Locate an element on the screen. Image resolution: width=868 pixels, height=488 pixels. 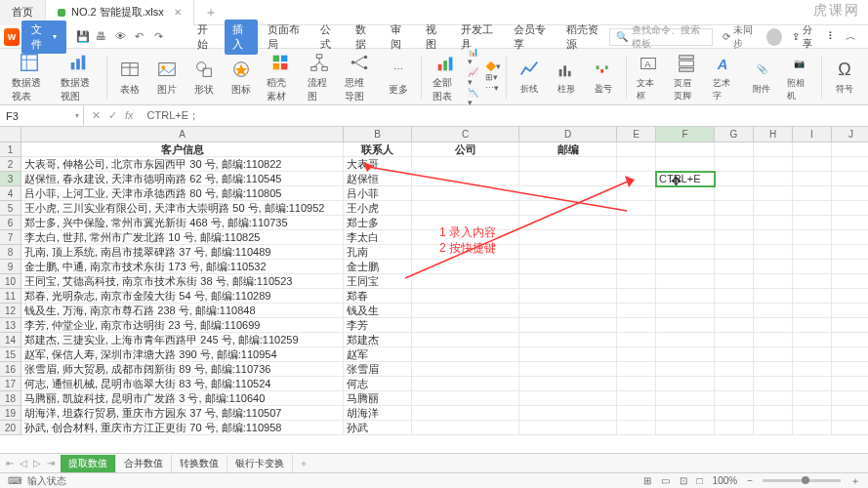
cell: 何志 is located at coordinates (378, 385).